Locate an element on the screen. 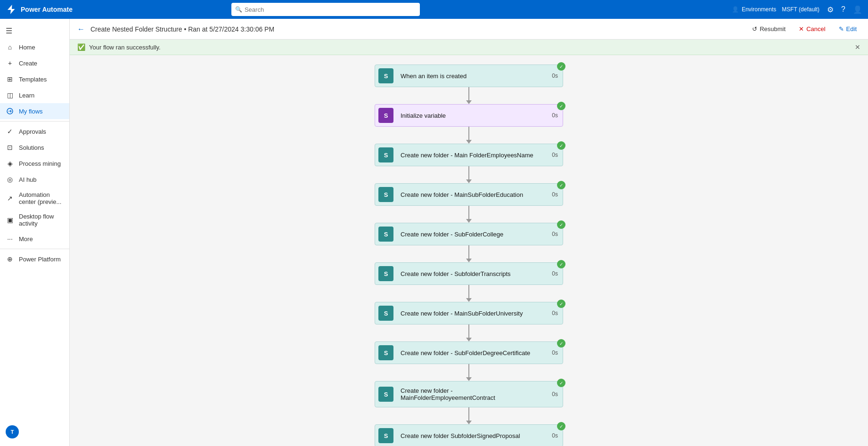 The width and height of the screenshot is (868, 446). step-icon-circle-4: S is located at coordinates (386, 234).